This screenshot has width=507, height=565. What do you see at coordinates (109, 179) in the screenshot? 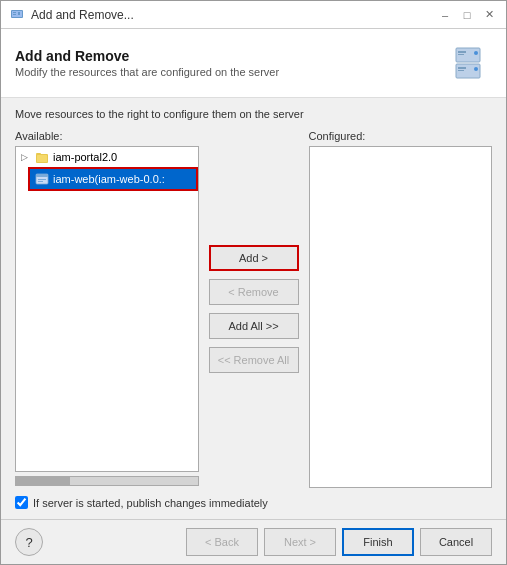
I see `available-item-2-label: iam-web(iam-web-0.0.:` at bounding box center [109, 179].